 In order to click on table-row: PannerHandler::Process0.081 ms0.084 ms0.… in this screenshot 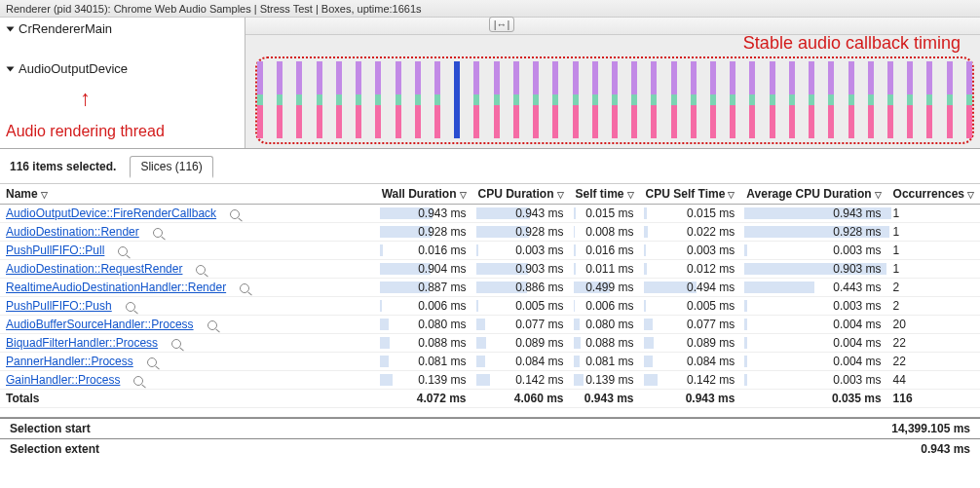, I will do `click(490, 362)`.